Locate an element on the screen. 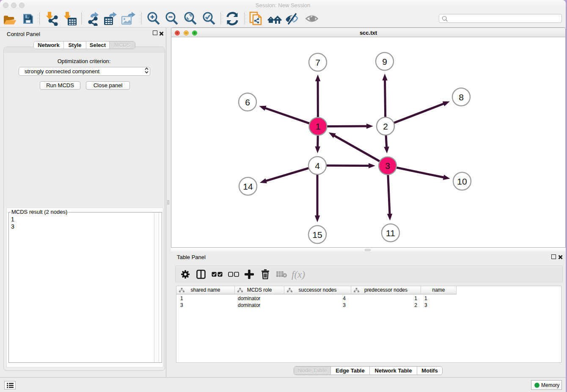 This screenshot has width=567, height=392. svg-text: 14 is located at coordinates (248, 186).